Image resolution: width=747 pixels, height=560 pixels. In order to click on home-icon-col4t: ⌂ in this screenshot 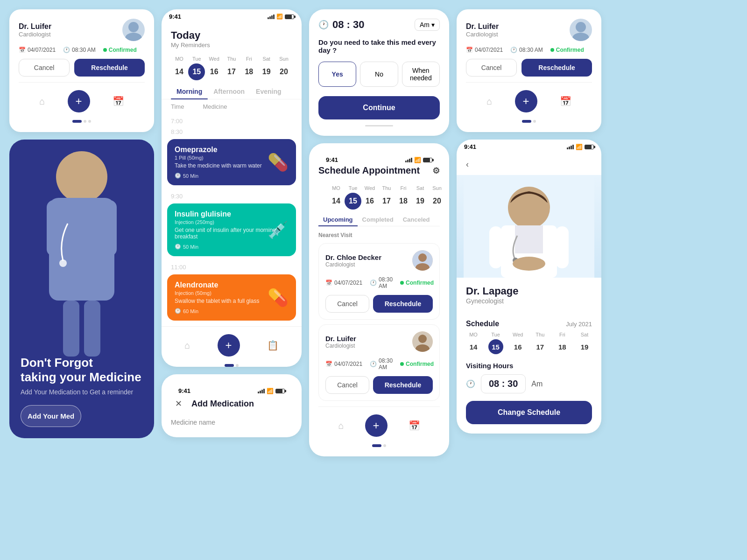, I will do `click(489, 102)`.